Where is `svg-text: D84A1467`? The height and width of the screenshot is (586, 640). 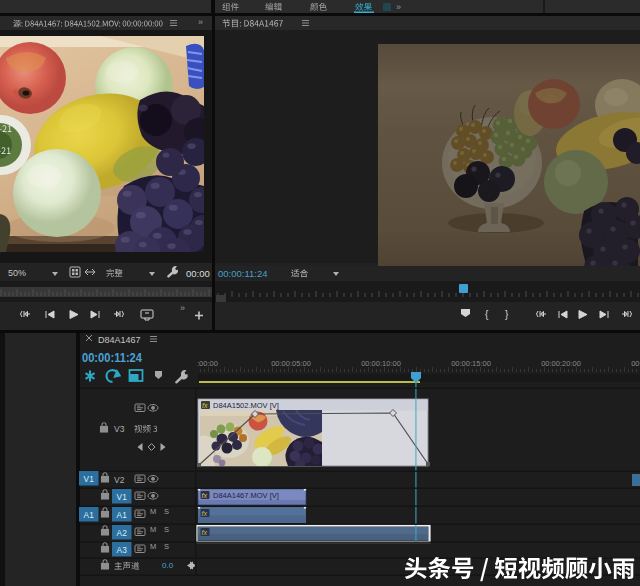
svg-text: D84A1467 is located at coordinates (120, 340).